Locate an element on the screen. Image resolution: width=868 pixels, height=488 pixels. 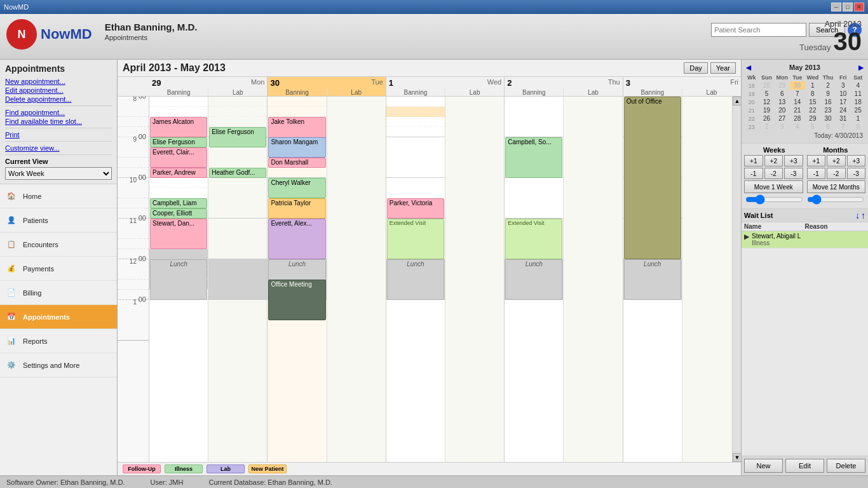
mini-cal-day: 20 is located at coordinates (782, 111).